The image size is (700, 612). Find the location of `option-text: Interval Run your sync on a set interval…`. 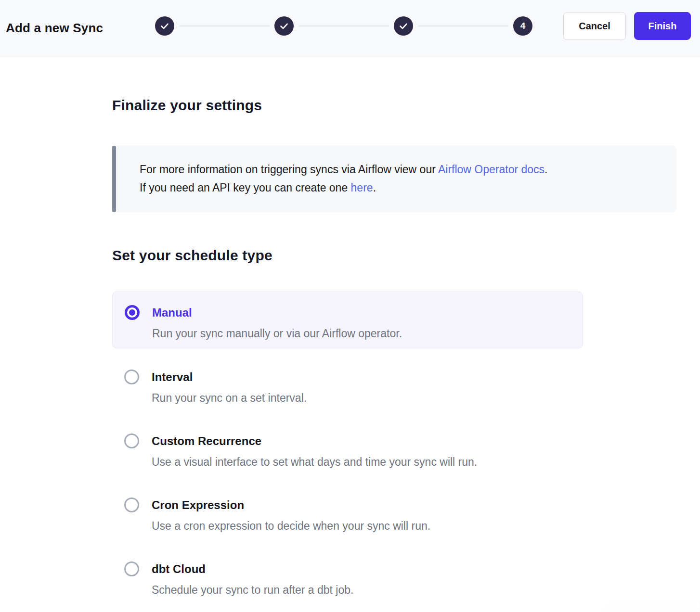

option-text: Interval Run your sync on a set interval… is located at coordinates (229, 387).